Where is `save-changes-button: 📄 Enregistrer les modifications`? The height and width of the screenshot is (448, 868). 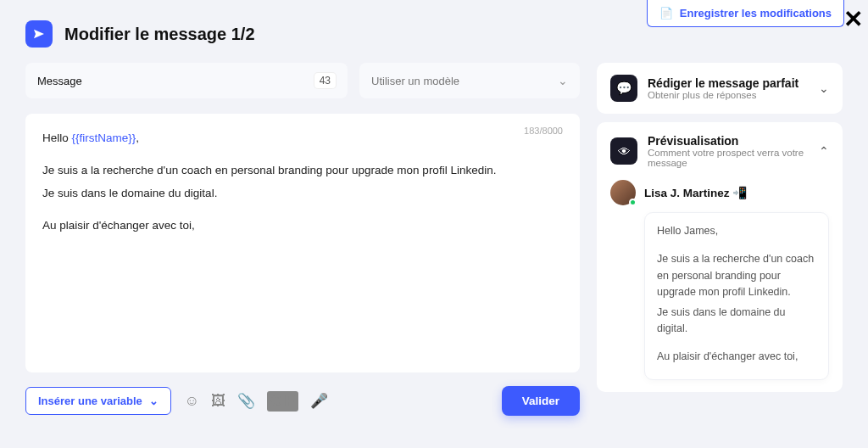
save-changes-button: 📄 Enregistrer les modifications is located at coordinates (746, 14).